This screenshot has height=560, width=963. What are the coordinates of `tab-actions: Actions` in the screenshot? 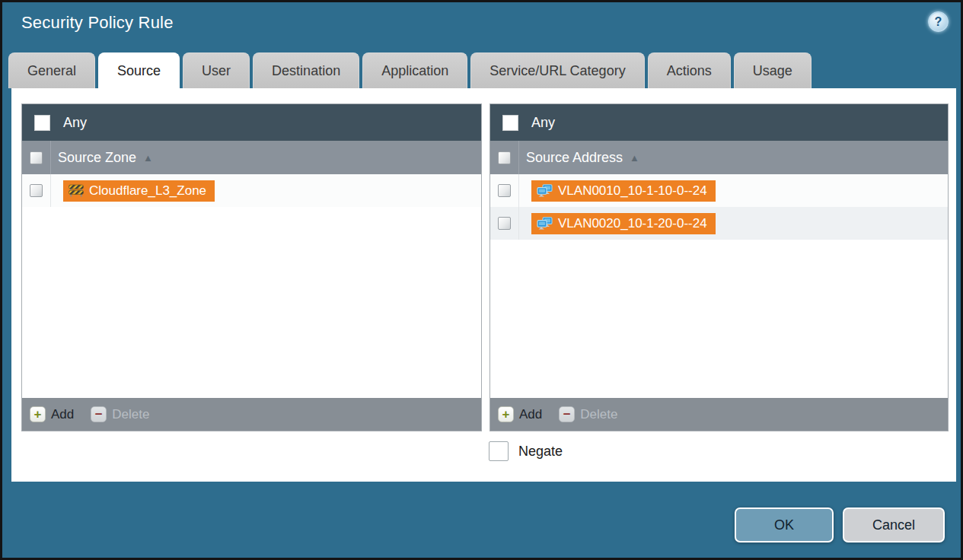 It's located at (690, 70).